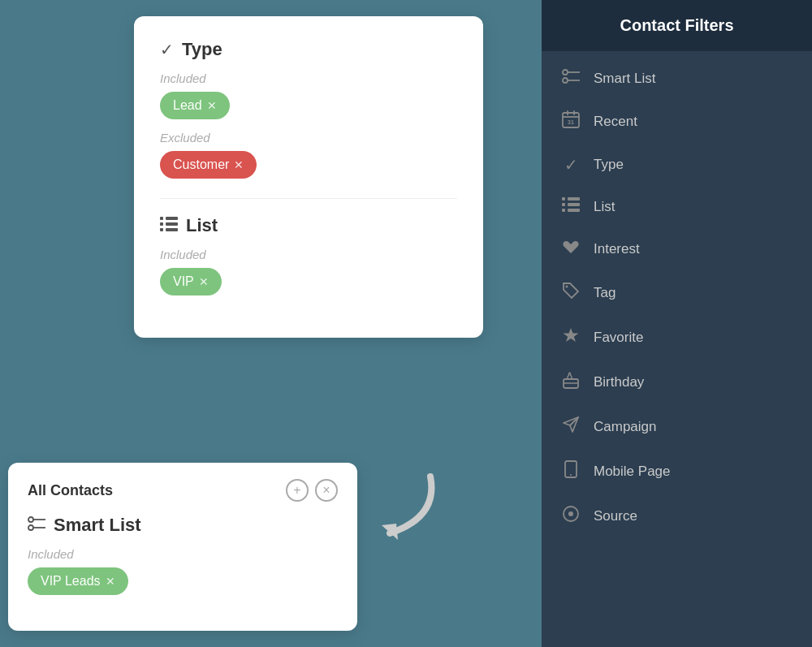 The image size is (812, 647). Describe the element at coordinates (625, 79) in the screenshot. I see `smart-list-filter-label: Smart List` at that location.